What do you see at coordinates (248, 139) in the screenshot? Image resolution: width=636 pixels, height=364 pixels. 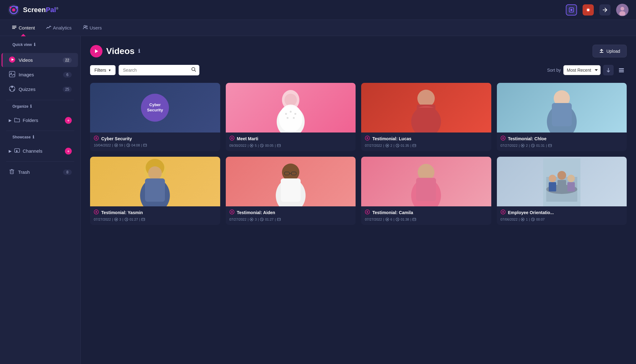 I see `video-title: Meet Marti` at bounding box center [248, 139].